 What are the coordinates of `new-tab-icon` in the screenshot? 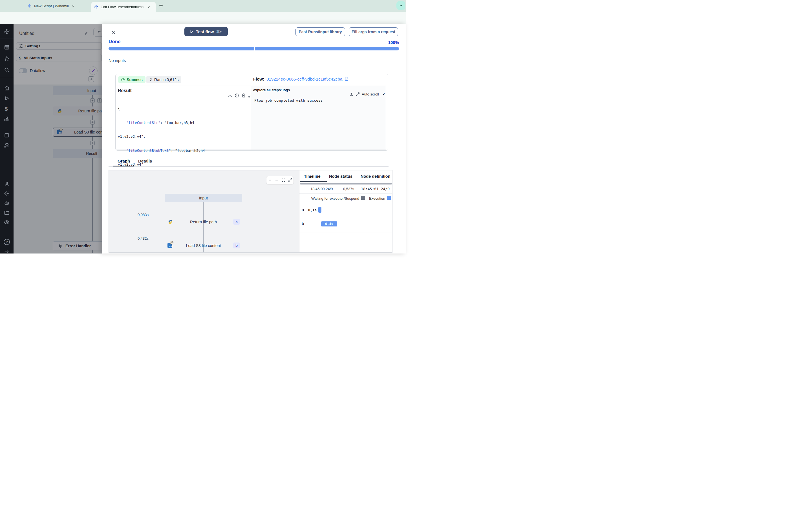 It's located at (161, 5).